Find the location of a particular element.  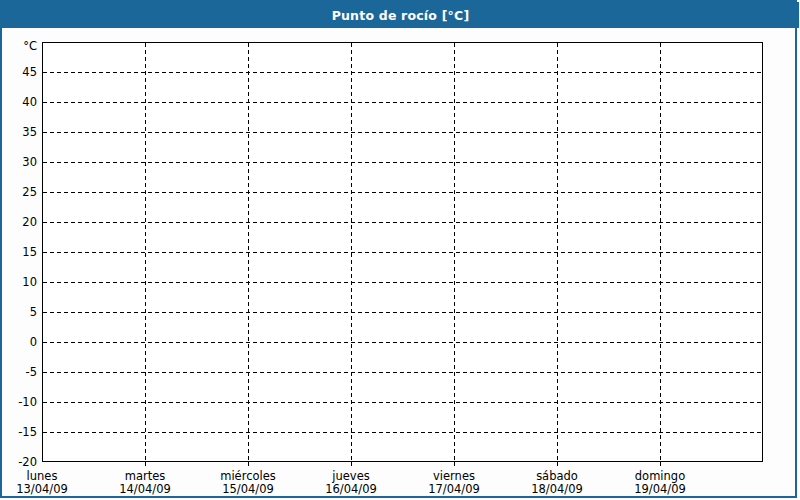

y-axis-tick-label: -20 is located at coordinates (20, 462).